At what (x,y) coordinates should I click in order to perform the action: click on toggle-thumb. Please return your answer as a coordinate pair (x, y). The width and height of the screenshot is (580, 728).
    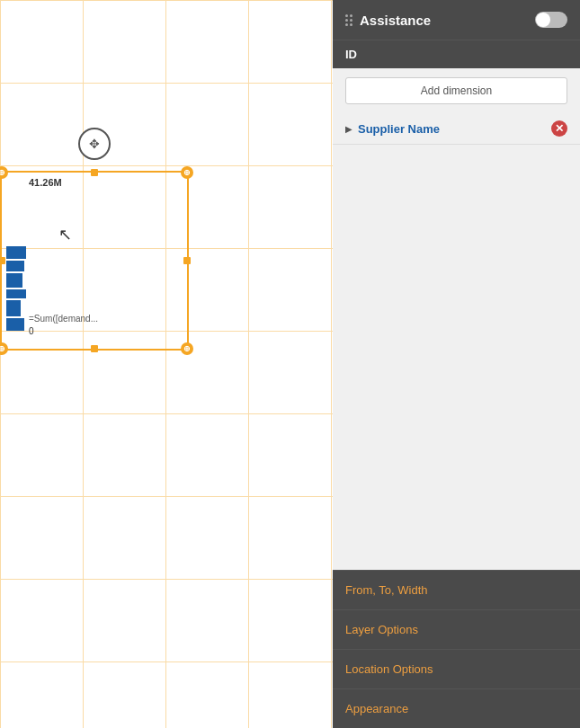
    Looking at the image, I should click on (543, 20).